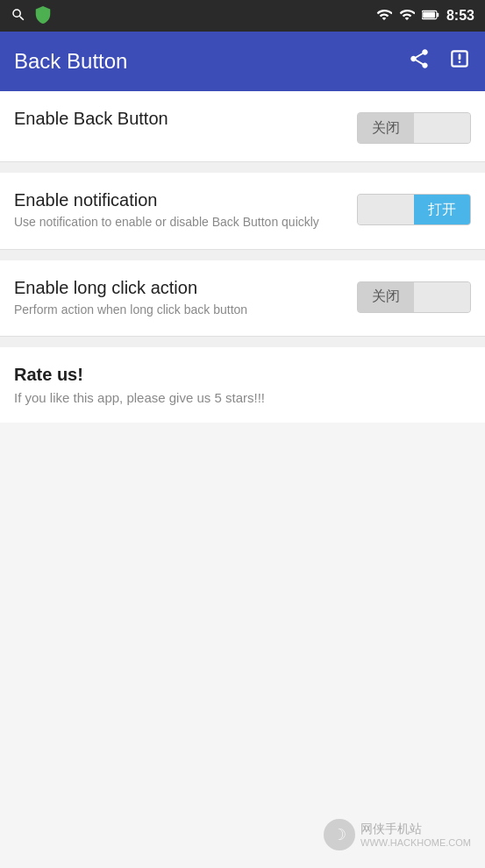  Describe the element at coordinates (431, 16) in the screenshot. I see `battery-icon` at that location.